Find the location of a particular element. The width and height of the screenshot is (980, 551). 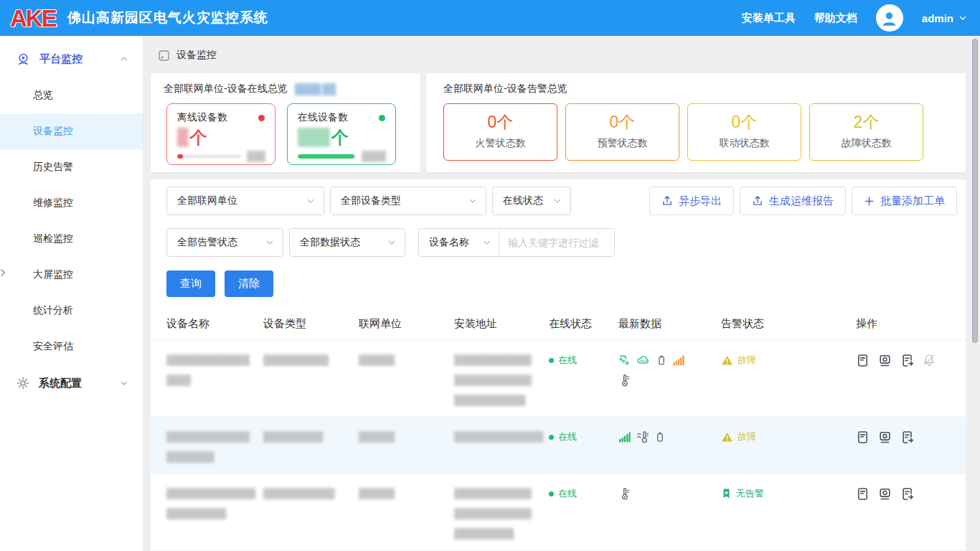

sidebar-collapse-arrow-icon is located at coordinates (3, 273).